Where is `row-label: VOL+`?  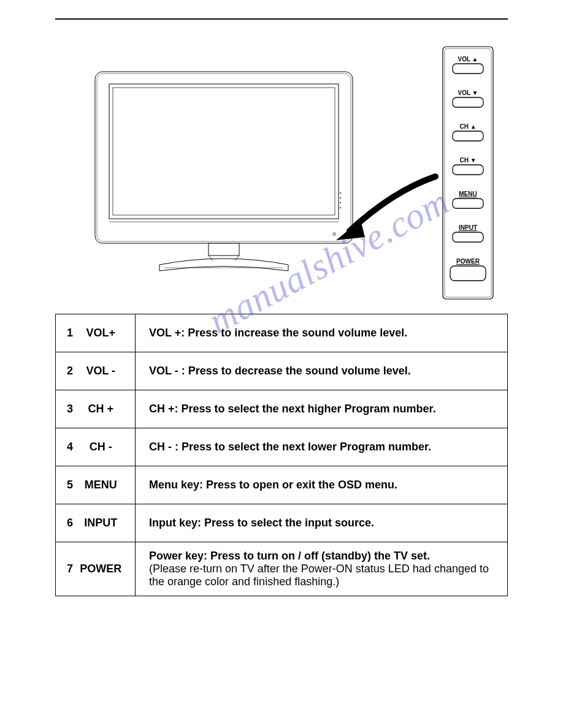
row-label: VOL+ is located at coordinates (105, 333).